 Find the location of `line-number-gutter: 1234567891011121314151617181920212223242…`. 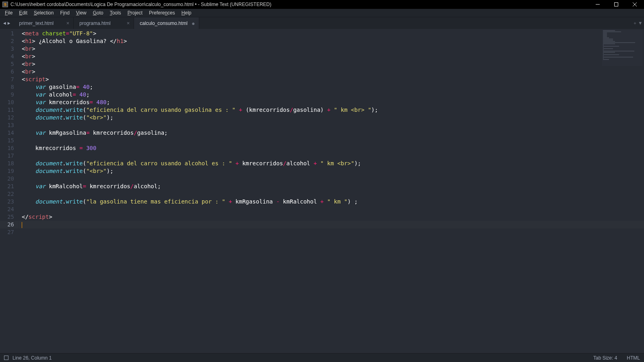

line-number-gutter: 1234567891011121314151617181920212223242… is located at coordinates (9, 191).